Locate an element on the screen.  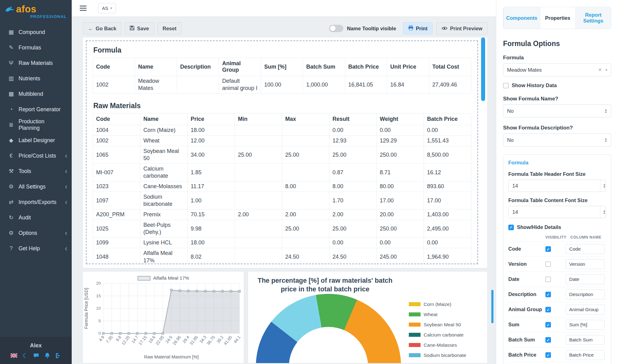
sidebar-item: ✎ Formulas ‹ is located at coordinates (36, 48).